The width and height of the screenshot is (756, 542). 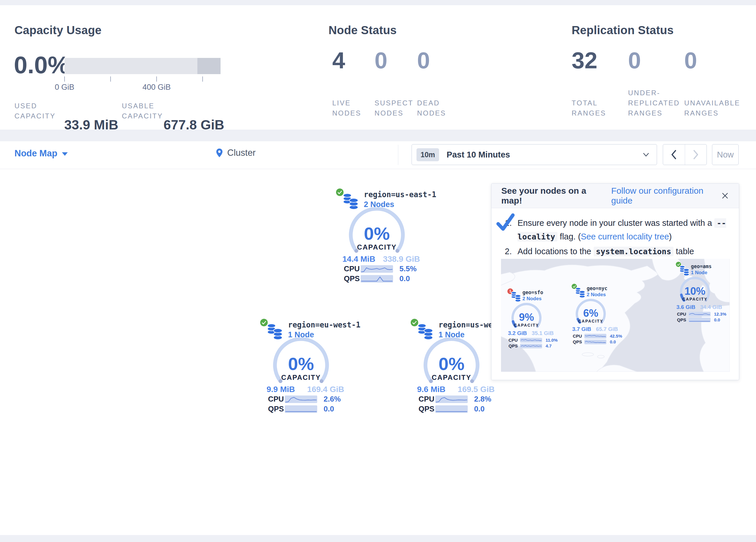 I want to click on capacity-bar-reserved-segment, so click(x=209, y=66).